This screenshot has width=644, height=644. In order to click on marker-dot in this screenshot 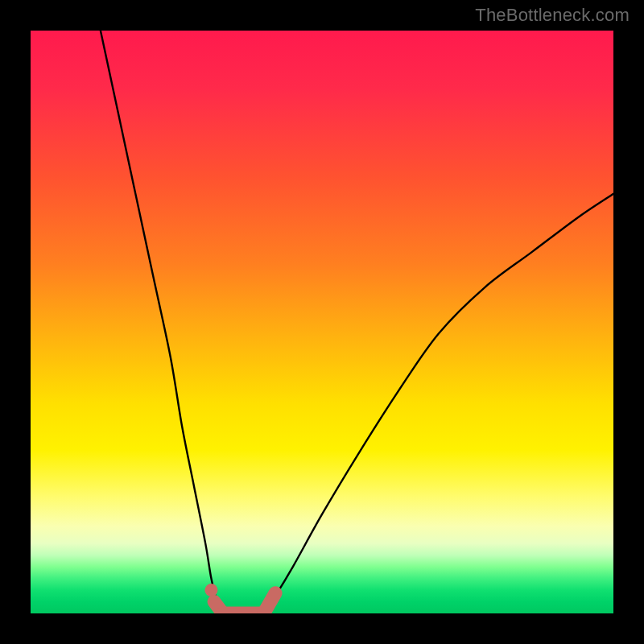, I will do `click(211, 590)`.